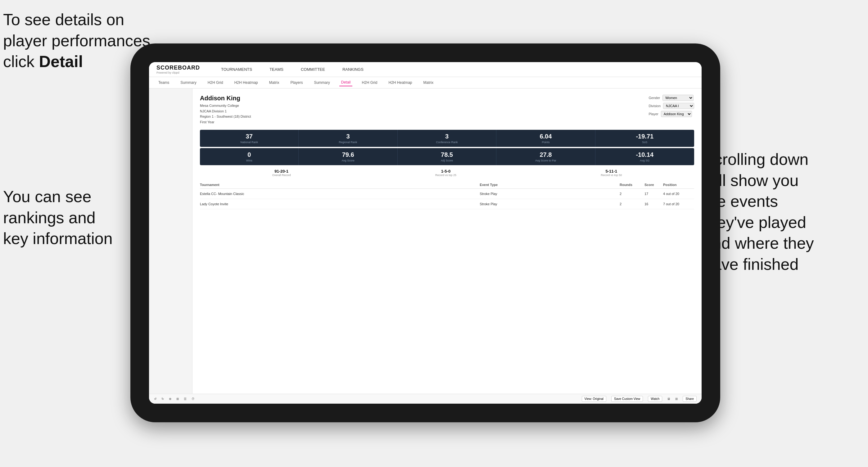 This screenshot has height=467, width=868. What do you see at coordinates (246, 83) in the screenshot?
I see `sub-nav-h2h-heatmap: H2H Heatmap` at bounding box center [246, 83].